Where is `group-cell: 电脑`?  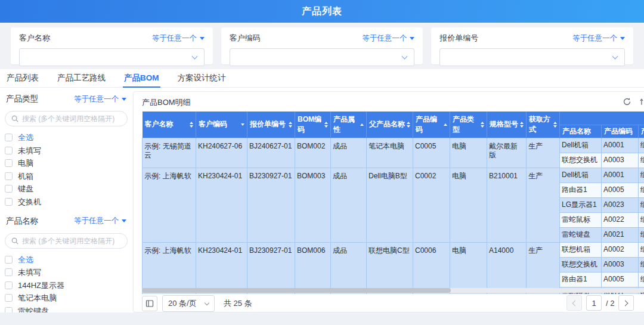 group-cell: 电脑 is located at coordinates (469, 205).